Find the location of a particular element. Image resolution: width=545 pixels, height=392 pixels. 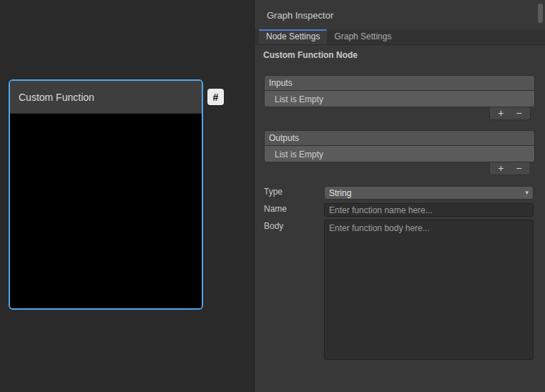

panel-title: Graph Inspector is located at coordinates (300, 16).